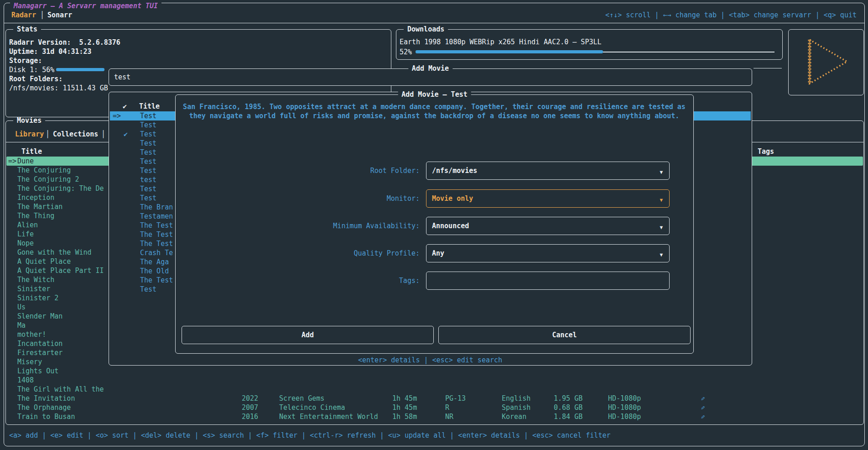  I want to click on minimum-availability-value: Announced, so click(451, 226).